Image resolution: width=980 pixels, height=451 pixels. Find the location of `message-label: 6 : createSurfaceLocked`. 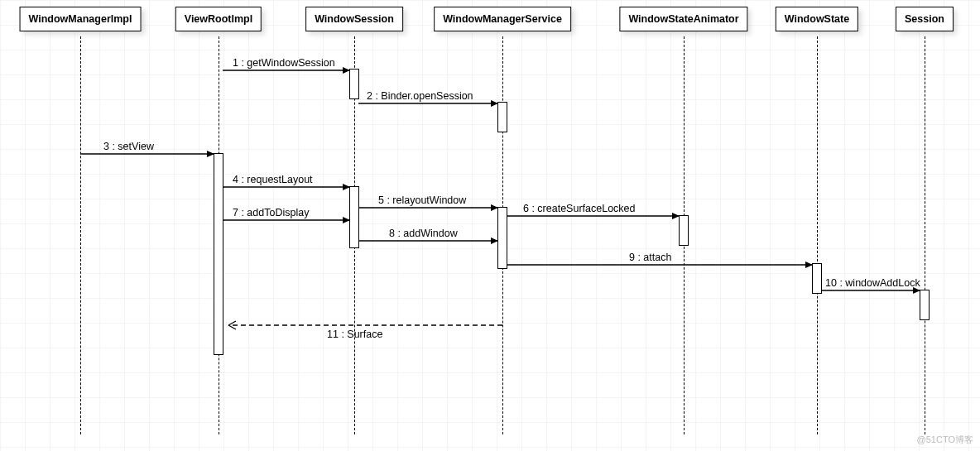

message-label: 6 : createSurfaceLocked is located at coordinates (579, 209).